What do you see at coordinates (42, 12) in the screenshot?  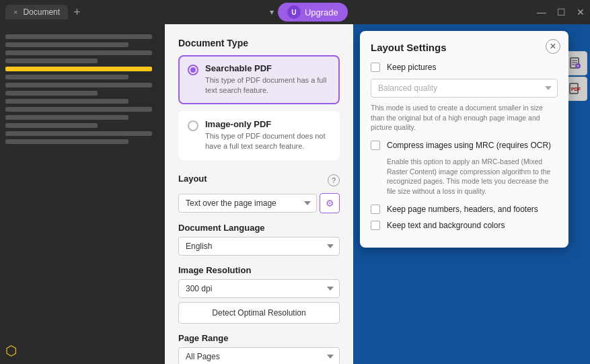 I see `tab-label: Document` at bounding box center [42, 12].